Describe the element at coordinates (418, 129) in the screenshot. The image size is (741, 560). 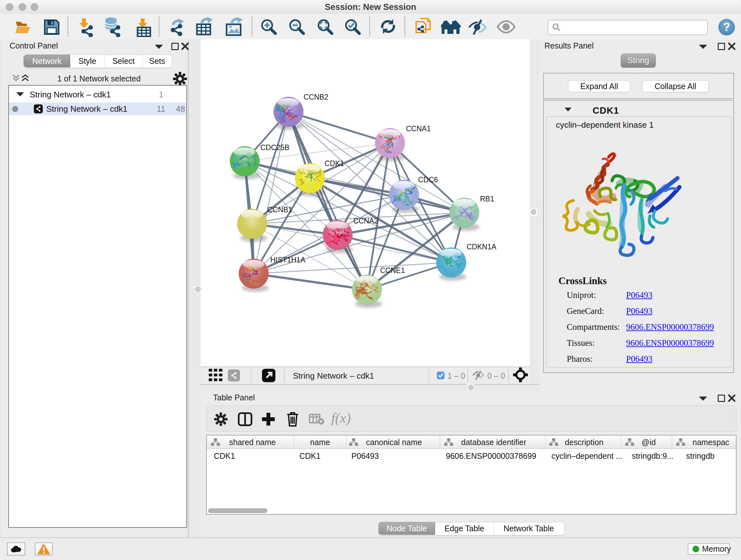
I see `svg-text: CCNA1` at that location.